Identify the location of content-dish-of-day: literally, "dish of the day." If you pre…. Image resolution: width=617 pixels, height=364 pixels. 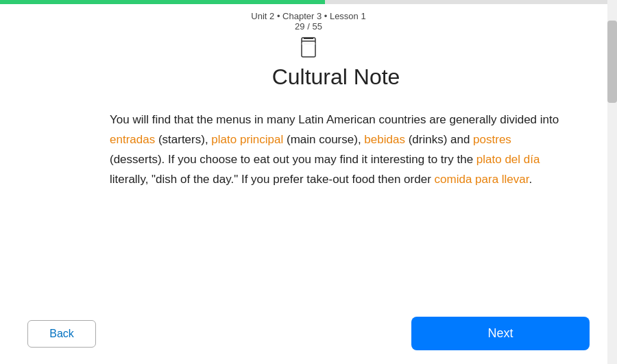
(272, 180).